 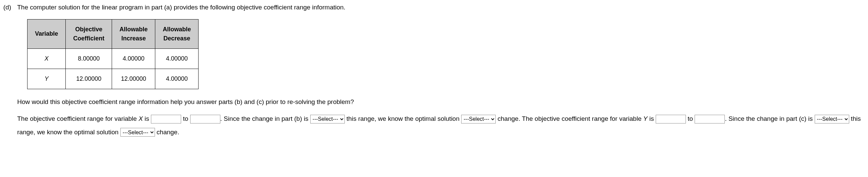 What do you see at coordinates (89, 79) in the screenshot?
I see `cell-obj: 12.00000` at bounding box center [89, 79].